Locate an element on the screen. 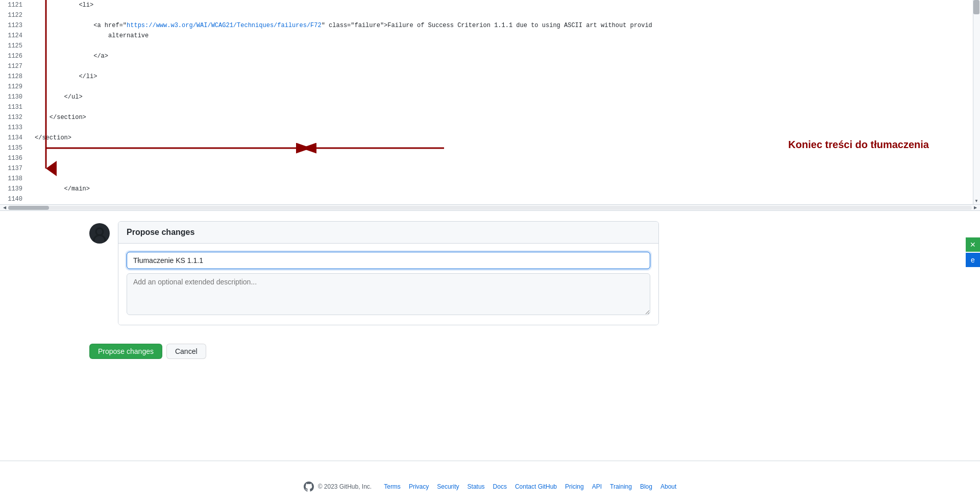  side-button-2: e is located at coordinates (973, 260).